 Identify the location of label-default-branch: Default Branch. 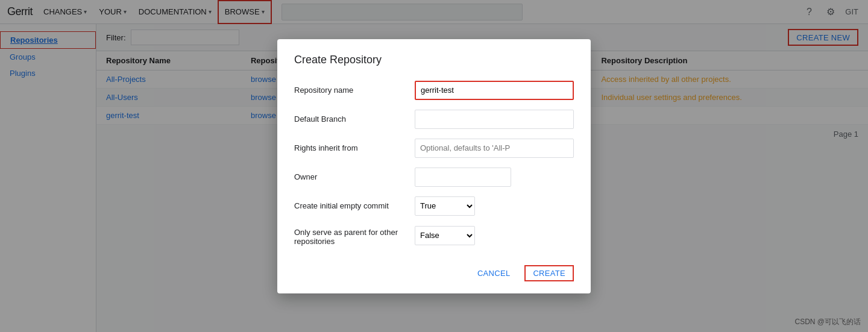
(354, 119).